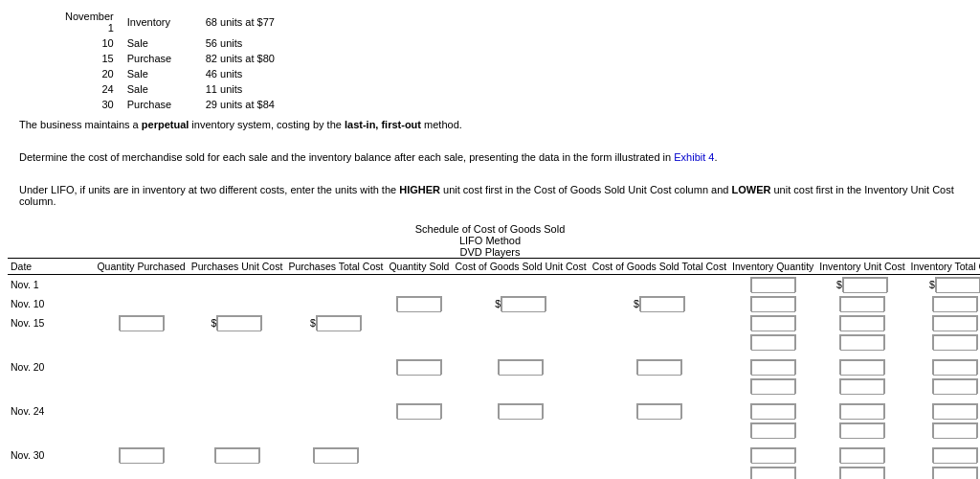  I want to click on nov20-total-cost, so click(335, 367).